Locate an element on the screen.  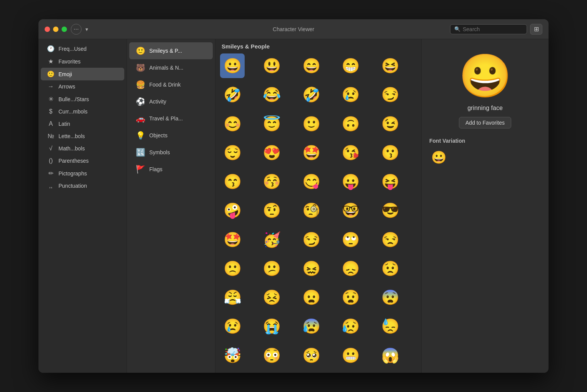
add-to-favorites-button: Add to Favorites is located at coordinates (485, 123).